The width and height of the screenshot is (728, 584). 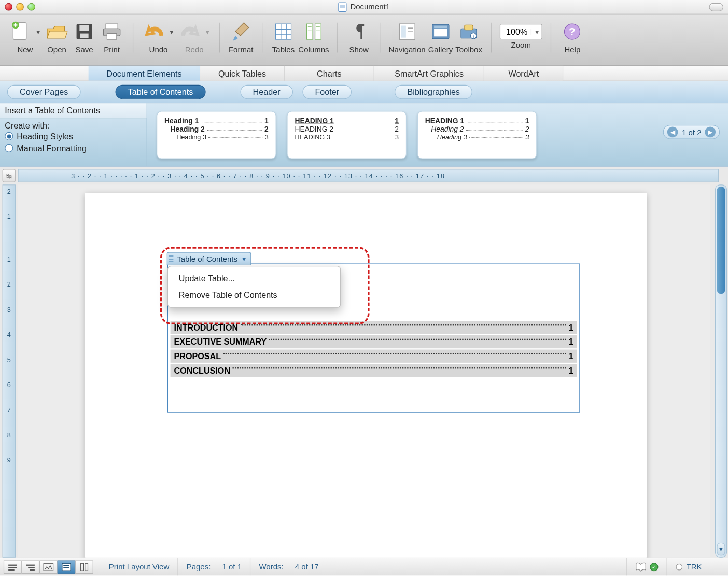 What do you see at coordinates (209, 259) in the screenshot?
I see `toc-field-handle: Table of Contents ▼ Update Table... Remo…` at bounding box center [209, 259].